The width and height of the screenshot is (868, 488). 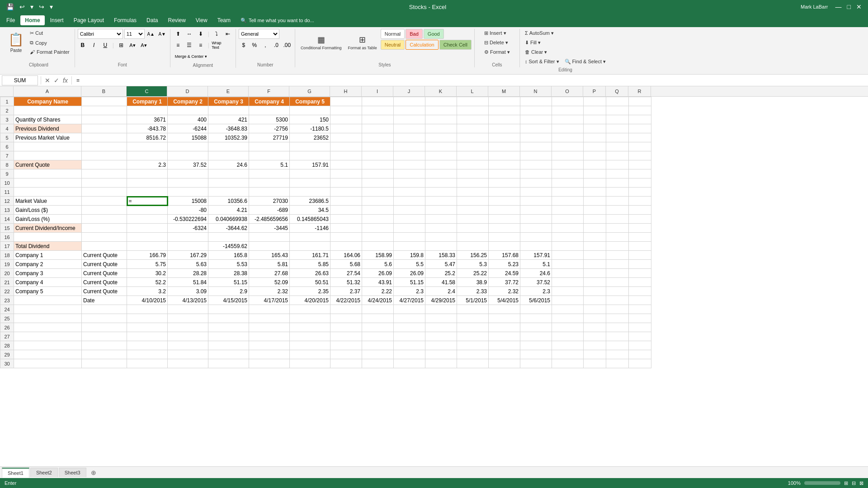 I want to click on cell: 34.5, so click(x=310, y=210).